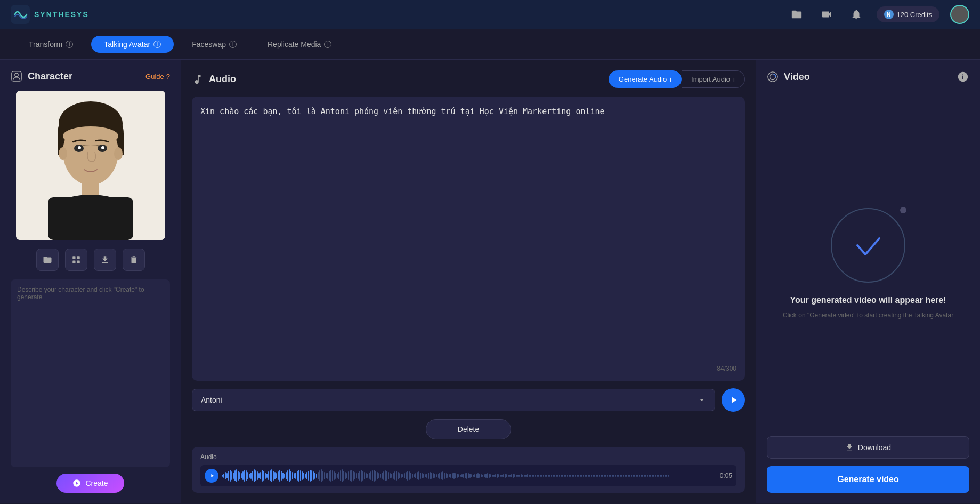 This screenshot has width=980, height=504. I want to click on tab-replicate-media: Replicate Media i, so click(299, 44).